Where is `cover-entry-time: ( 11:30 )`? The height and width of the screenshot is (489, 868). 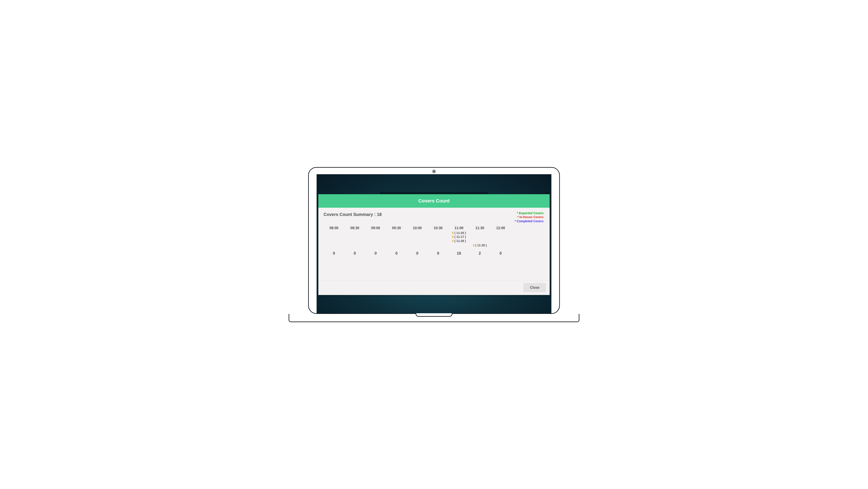 cover-entry-time: ( 11:30 ) is located at coordinates (480, 245).